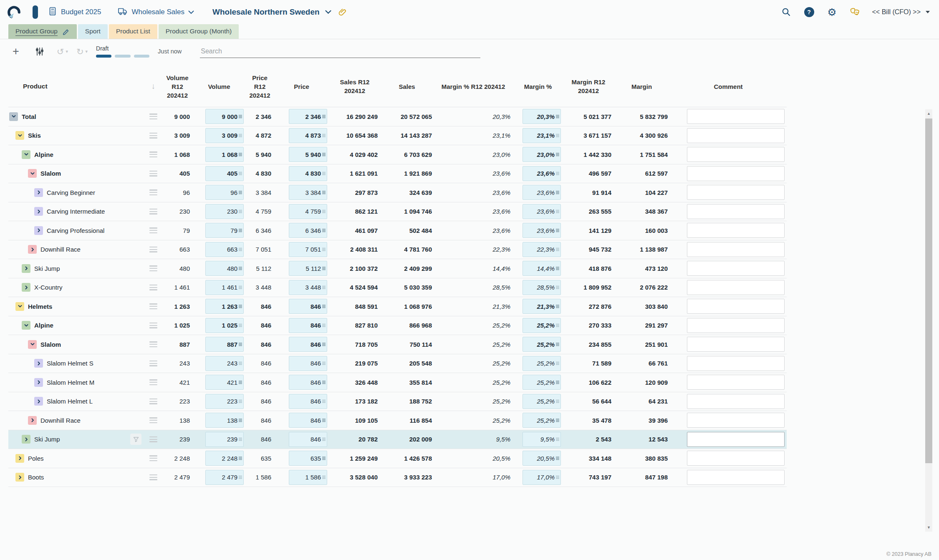 Image resolution: width=939 pixels, height=560 pixels. I want to click on redo-button: ↻ ▾, so click(82, 52).